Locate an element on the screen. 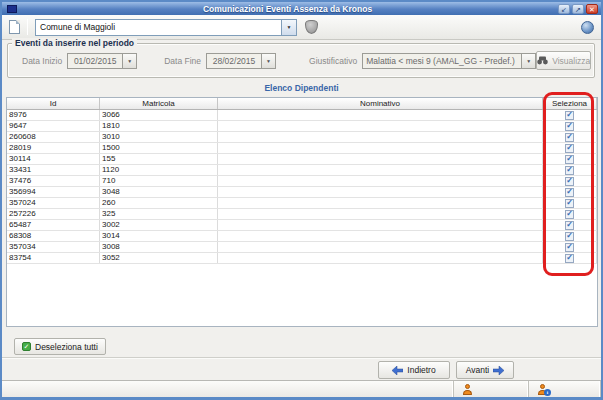  col-header-id: Id is located at coordinates (54, 104).